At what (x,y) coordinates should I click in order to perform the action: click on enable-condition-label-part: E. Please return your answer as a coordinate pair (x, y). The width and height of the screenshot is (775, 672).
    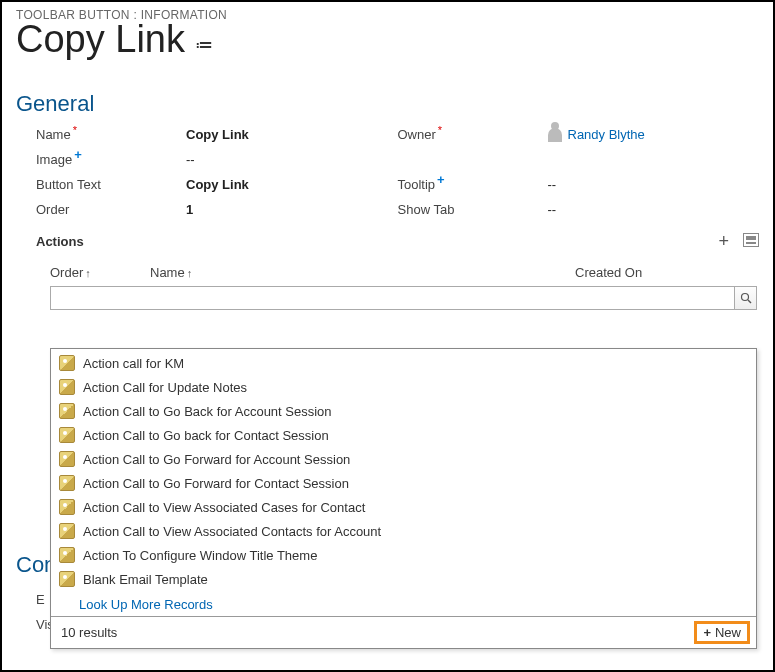
    Looking at the image, I should click on (40, 600).